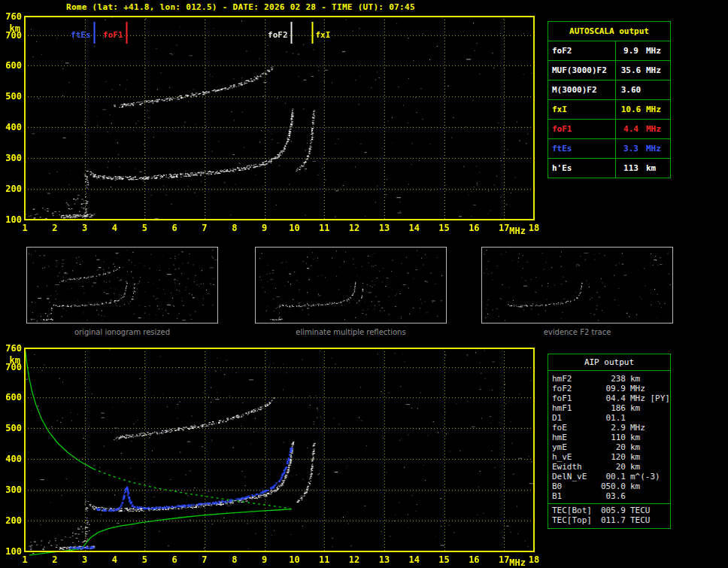 This screenshot has height=568, width=728. I want to click on aip-row-unit: MHz [PY], so click(648, 399).